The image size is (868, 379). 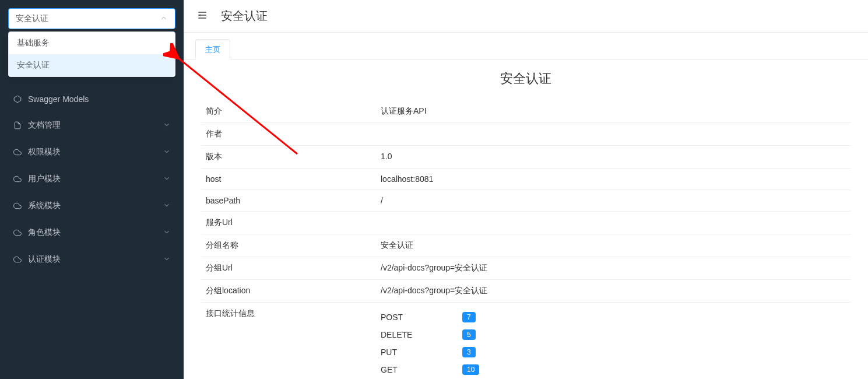 I want to click on info-label: 分组名称, so click(x=289, y=245).